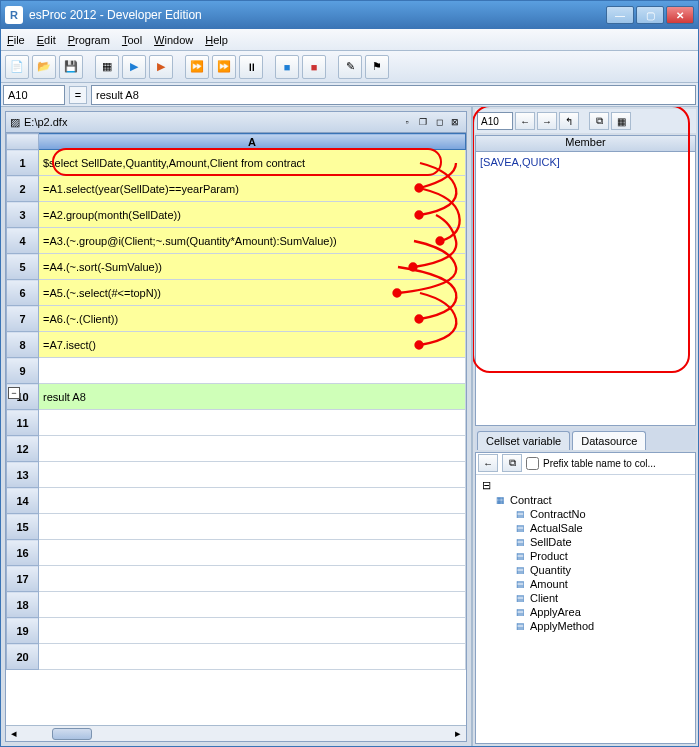  What do you see at coordinates (23, 579) in the screenshot?
I see `row-header-17: 17` at bounding box center [23, 579].